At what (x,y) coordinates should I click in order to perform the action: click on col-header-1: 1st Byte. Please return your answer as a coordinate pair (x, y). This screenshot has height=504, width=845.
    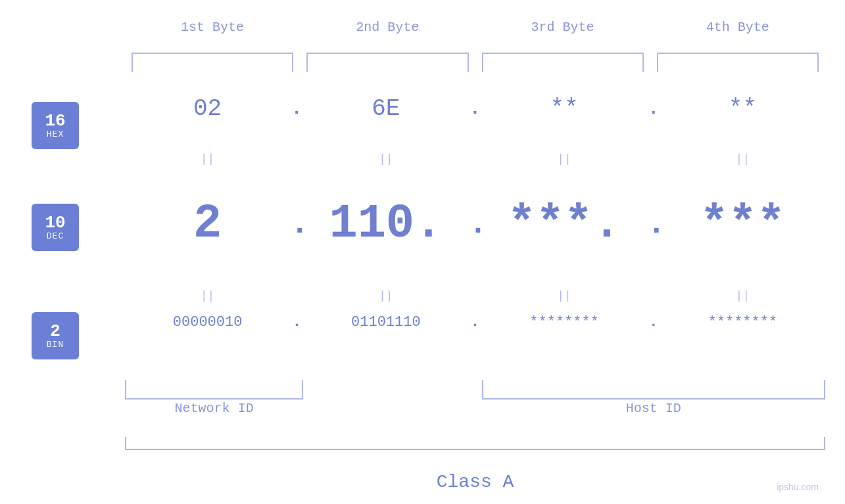
    Looking at the image, I should click on (212, 28).